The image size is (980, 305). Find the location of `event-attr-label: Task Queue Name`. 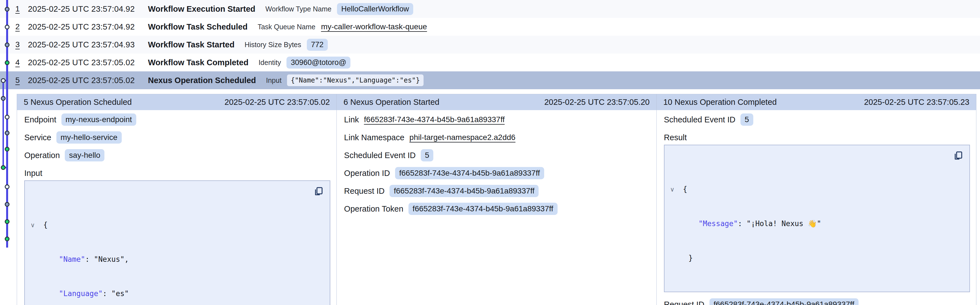

event-attr-label: Task Queue Name is located at coordinates (286, 27).